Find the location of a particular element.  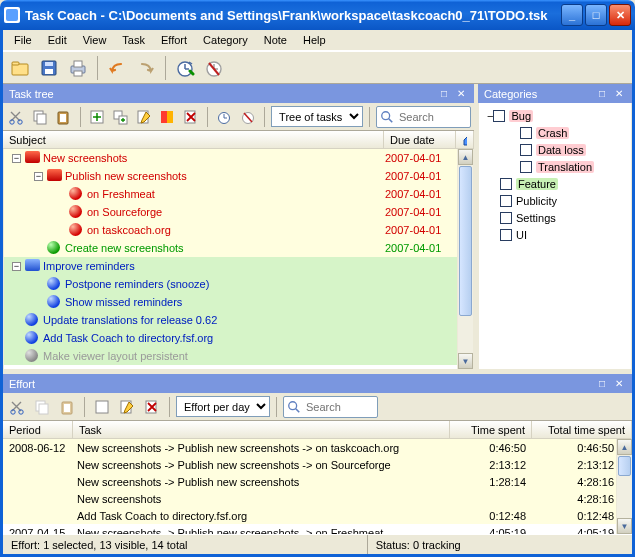

menu-note: Note is located at coordinates (276, 40).